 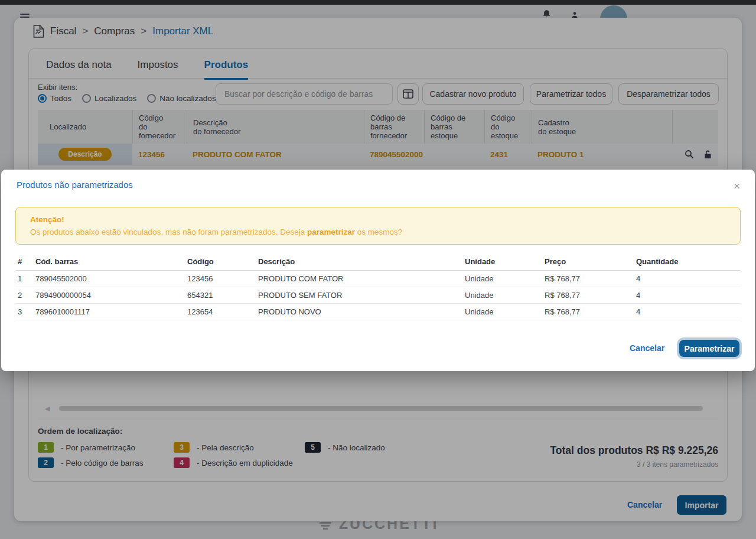 I want to click on warning-title: Atenção!, so click(x=378, y=220).